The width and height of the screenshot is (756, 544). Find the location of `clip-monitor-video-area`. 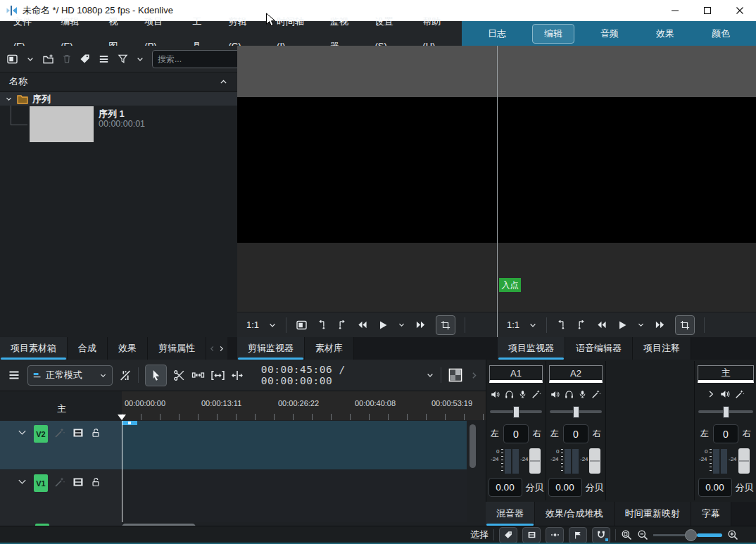

clip-monitor-video-area is located at coordinates (367, 170).